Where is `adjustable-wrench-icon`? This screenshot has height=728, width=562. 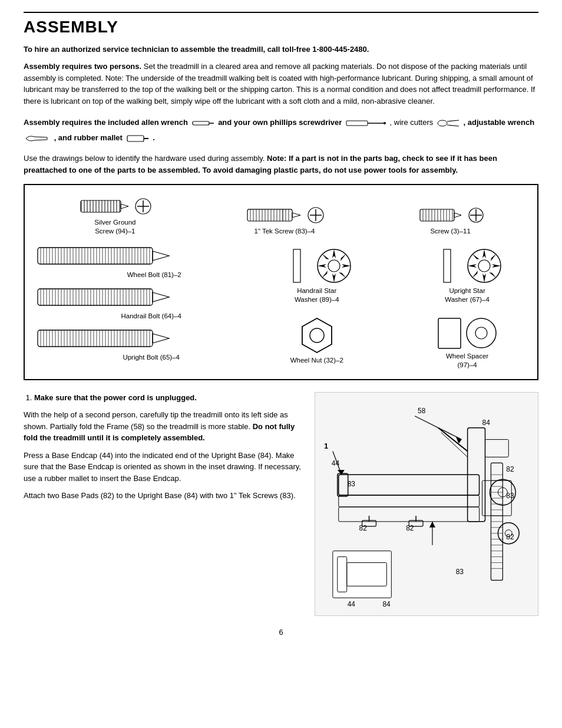 adjustable-wrench-icon is located at coordinates (38, 139).